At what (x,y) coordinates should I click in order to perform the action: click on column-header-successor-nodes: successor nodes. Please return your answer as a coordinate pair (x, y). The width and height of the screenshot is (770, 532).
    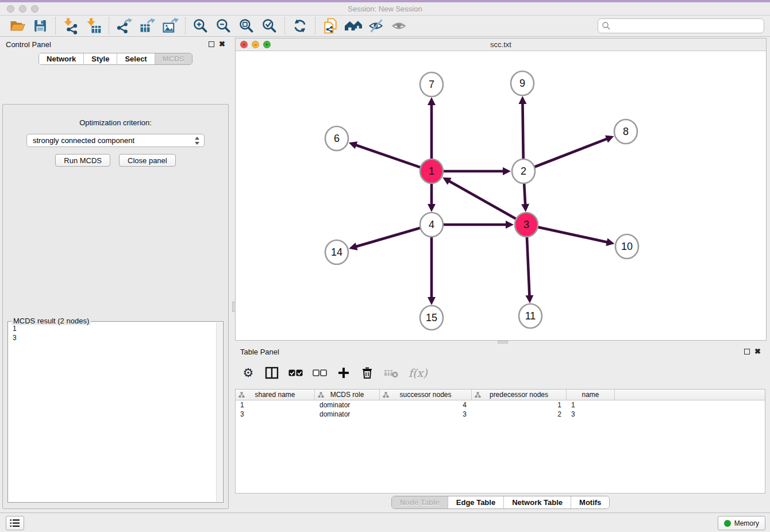
    Looking at the image, I should click on (426, 395).